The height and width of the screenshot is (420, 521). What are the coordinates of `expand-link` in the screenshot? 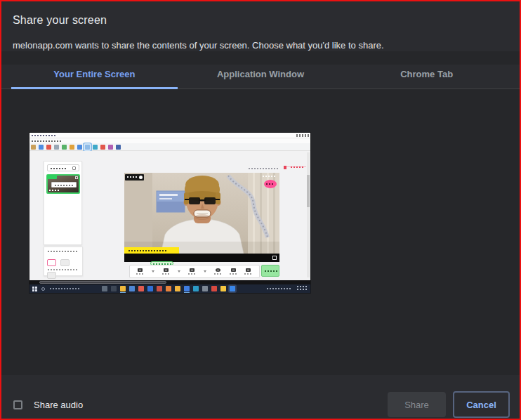 It's located at (295, 163).